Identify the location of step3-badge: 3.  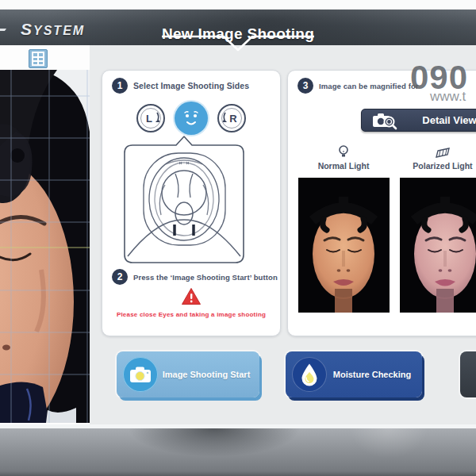
(305, 86).